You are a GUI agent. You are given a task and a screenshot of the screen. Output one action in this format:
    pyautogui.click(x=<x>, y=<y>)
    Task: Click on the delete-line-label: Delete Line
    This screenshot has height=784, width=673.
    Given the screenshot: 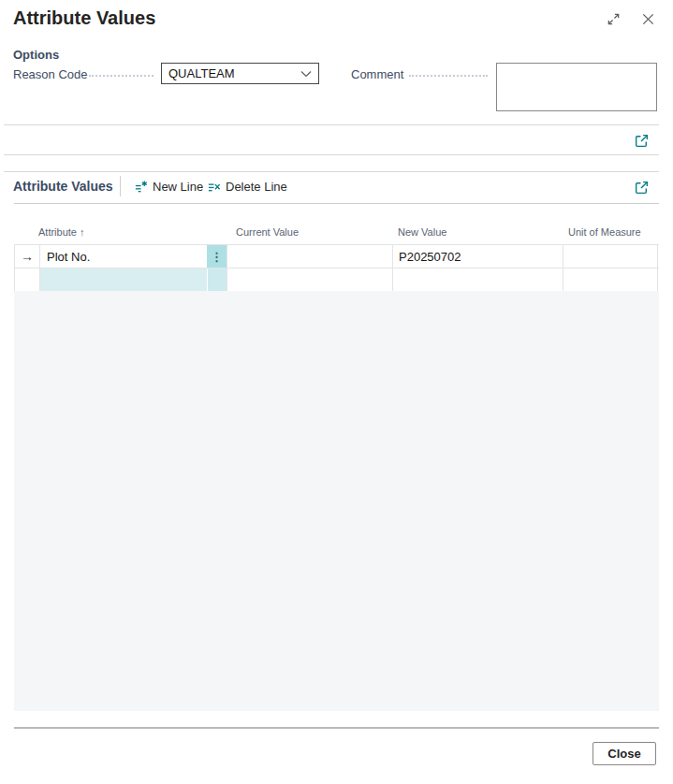 What is the action you would take?
    pyautogui.click(x=256, y=187)
    